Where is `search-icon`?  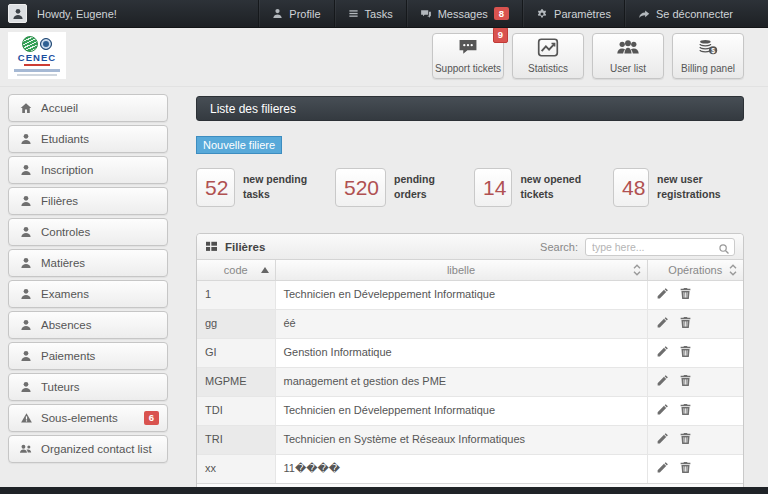 search-icon is located at coordinates (724, 250).